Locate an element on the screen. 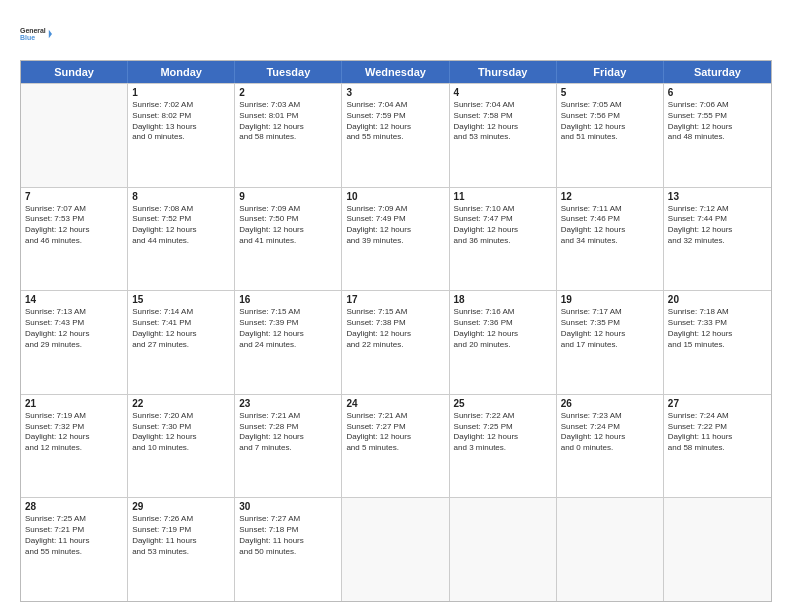 The height and width of the screenshot is (612, 792). day-info: Sunrise: 7:27 AMSunset: 7:18 PMDaylight:… is located at coordinates (288, 536).